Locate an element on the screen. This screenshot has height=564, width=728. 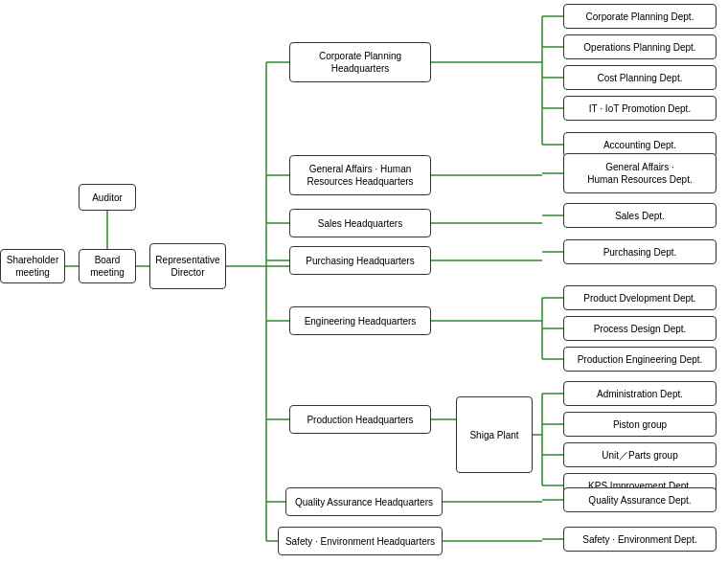
ga-hr-dept-node: General Affairs ·Human Resources Dept. is located at coordinates (640, 173).